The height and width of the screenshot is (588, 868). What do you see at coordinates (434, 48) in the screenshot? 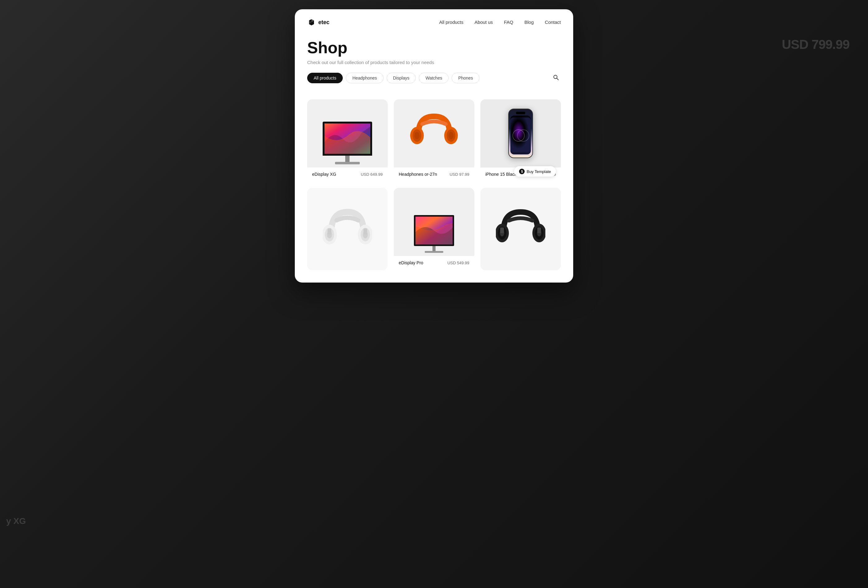
I see `shop-title: Shop` at bounding box center [434, 48].